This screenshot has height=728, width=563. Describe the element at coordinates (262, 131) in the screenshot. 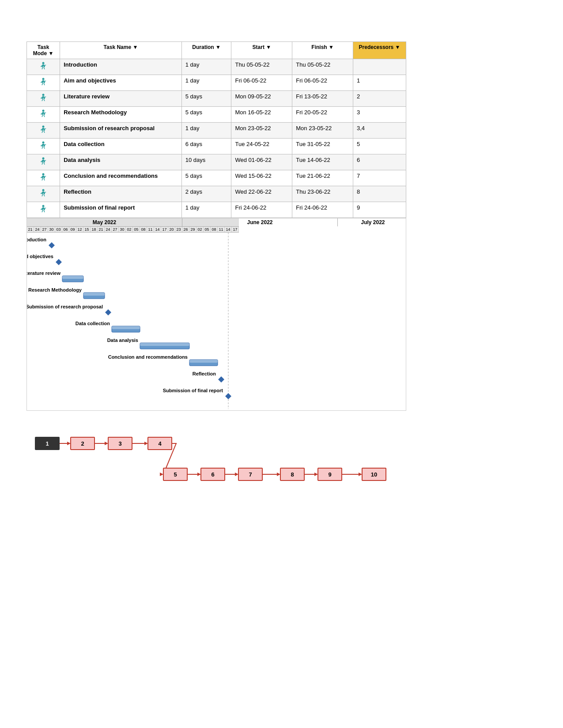

I see `start-cell: Mon 23-05-22` at that location.